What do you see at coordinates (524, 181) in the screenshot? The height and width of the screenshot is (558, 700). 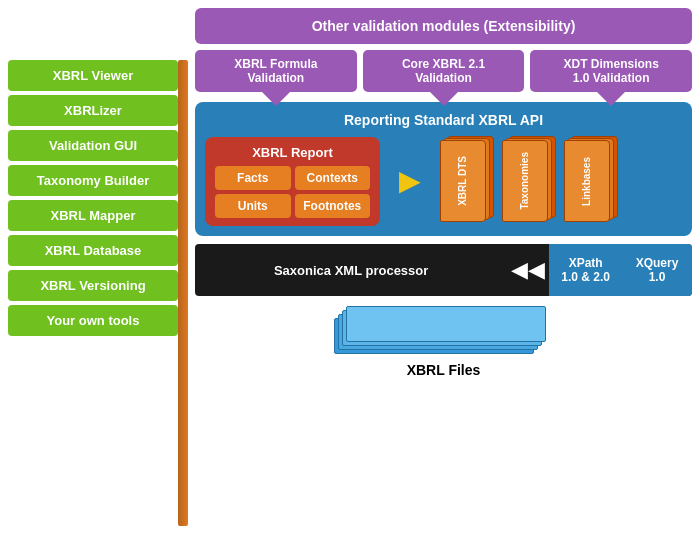 I see `taxonomies-label: Taxonomies` at bounding box center [524, 181].